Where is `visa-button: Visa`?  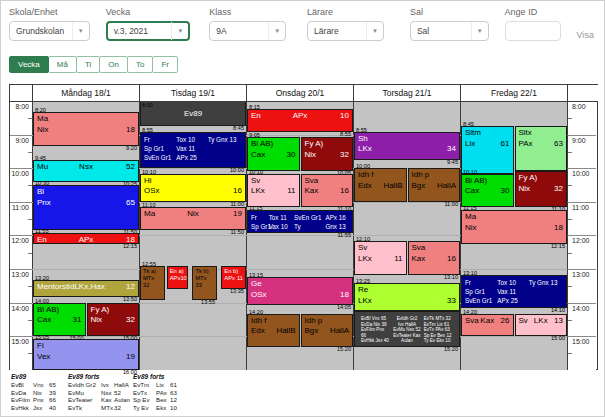 visa-button: Visa is located at coordinates (586, 35).